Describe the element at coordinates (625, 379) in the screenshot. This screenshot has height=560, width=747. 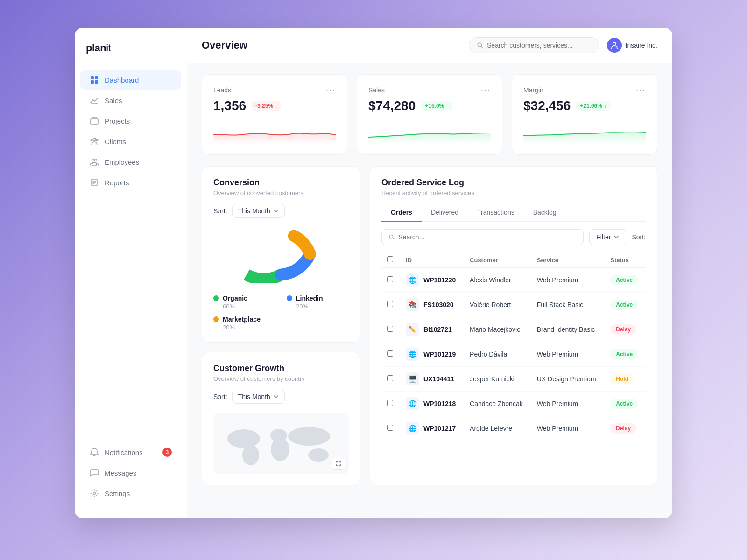
I see `row-status: Hold` at that location.